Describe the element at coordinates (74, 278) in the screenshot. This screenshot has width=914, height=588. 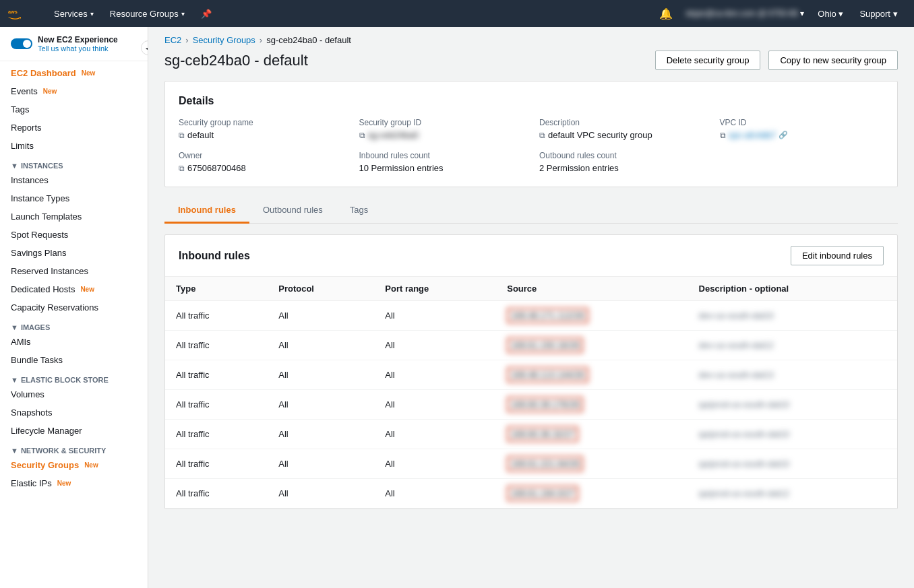
I see `sidebar-navigation: EC2 Dashboard New Events New Tags Report…` at that location.